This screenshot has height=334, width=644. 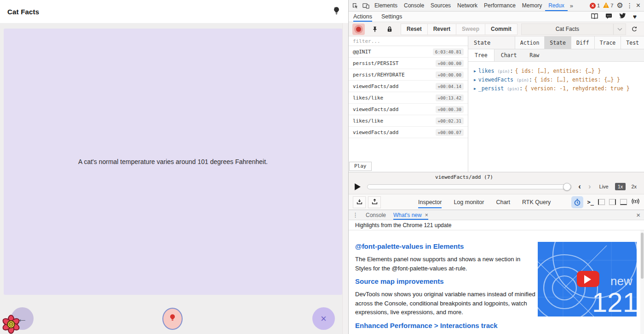 I want to click on action-row: persist/PERSIST +00:00.00, so click(x=408, y=64).